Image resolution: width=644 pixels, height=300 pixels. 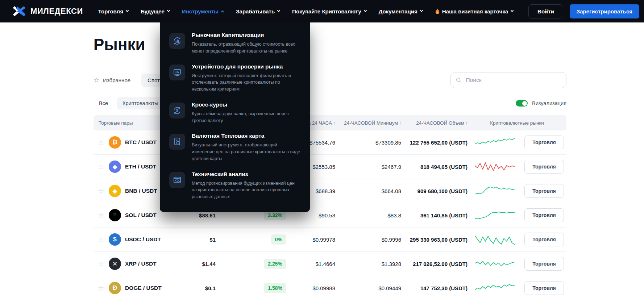 I want to click on high-24h-cell: $0.09988, so click(x=311, y=288).